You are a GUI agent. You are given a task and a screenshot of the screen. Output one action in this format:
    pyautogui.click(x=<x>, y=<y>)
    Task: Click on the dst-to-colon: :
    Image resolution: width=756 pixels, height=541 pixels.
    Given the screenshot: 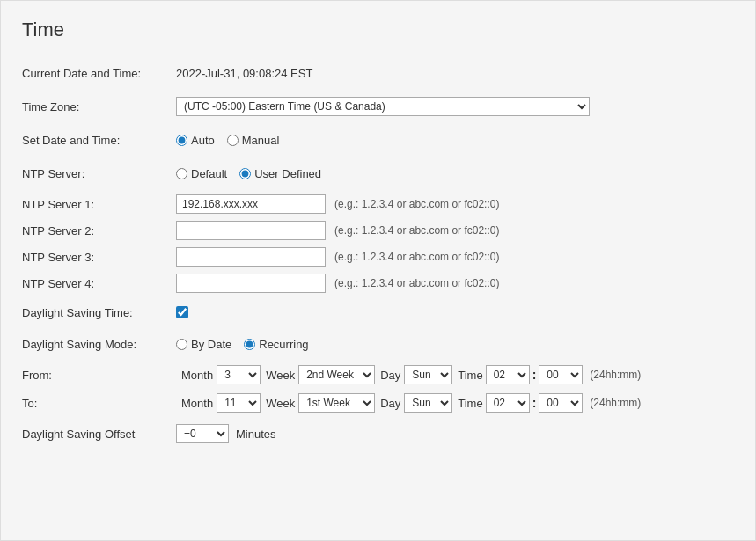 What is the action you would take?
    pyautogui.click(x=535, y=403)
    